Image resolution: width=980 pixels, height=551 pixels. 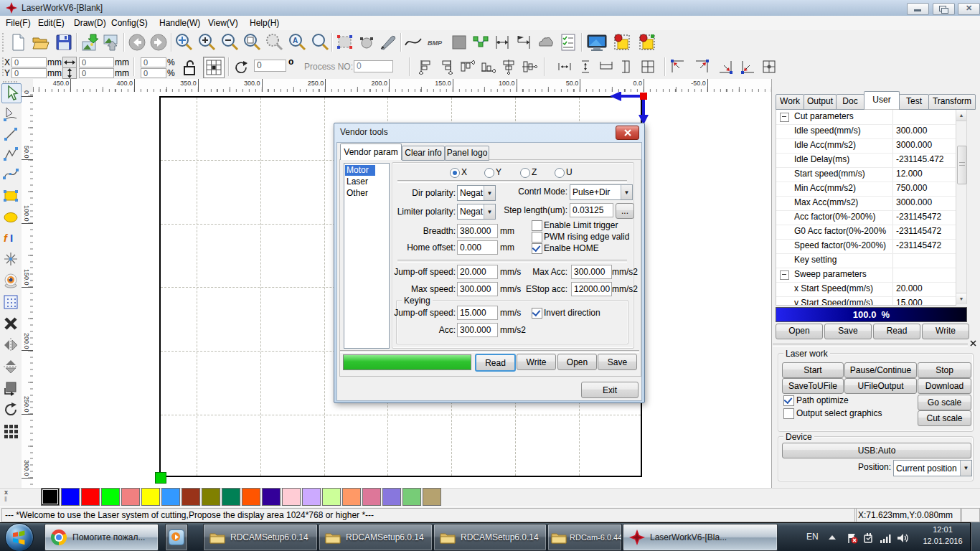 I want to click on bmp-tool-icon: BMP, so click(x=436, y=42).